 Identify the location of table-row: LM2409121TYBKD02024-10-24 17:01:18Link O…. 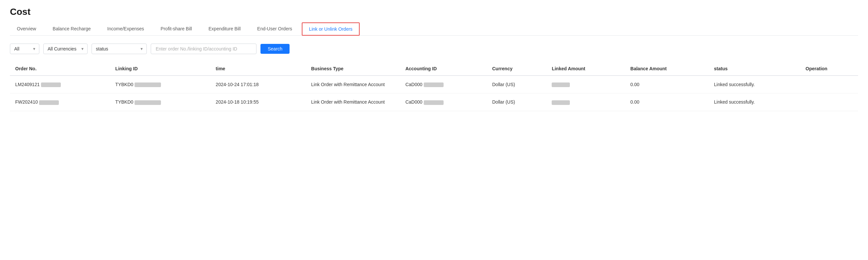
(434, 85).